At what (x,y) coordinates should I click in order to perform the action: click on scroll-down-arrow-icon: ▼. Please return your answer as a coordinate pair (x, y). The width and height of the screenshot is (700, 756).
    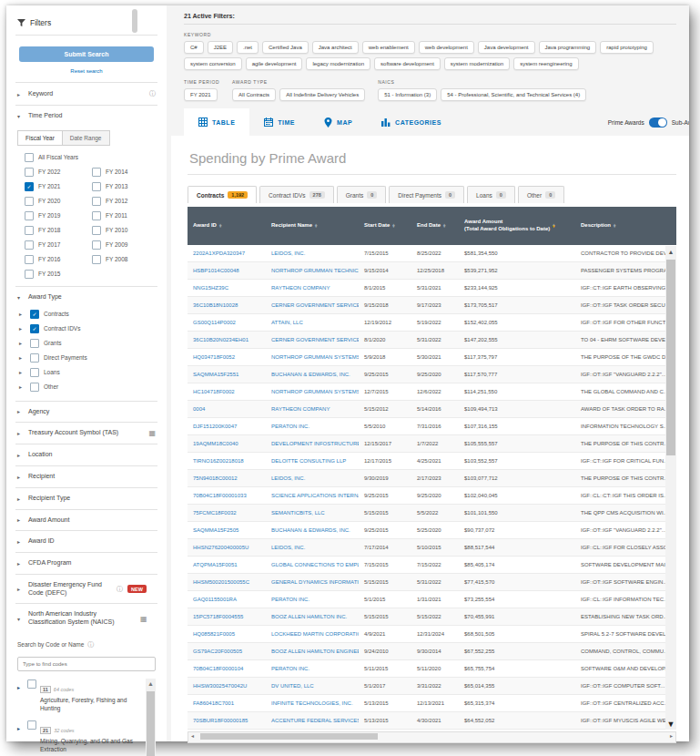
    Looking at the image, I should click on (671, 724).